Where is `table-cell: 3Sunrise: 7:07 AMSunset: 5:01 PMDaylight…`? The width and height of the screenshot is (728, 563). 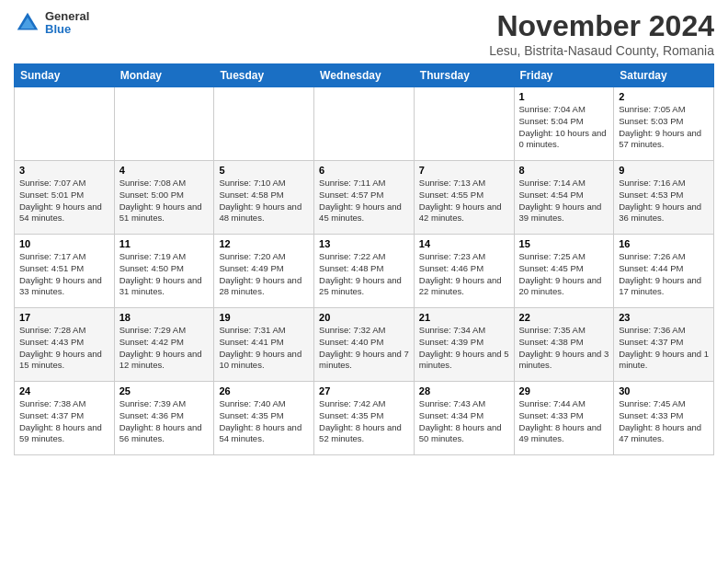 table-cell: 3Sunrise: 7:07 AMSunset: 5:01 PMDaylight… is located at coordinates (64, 198).